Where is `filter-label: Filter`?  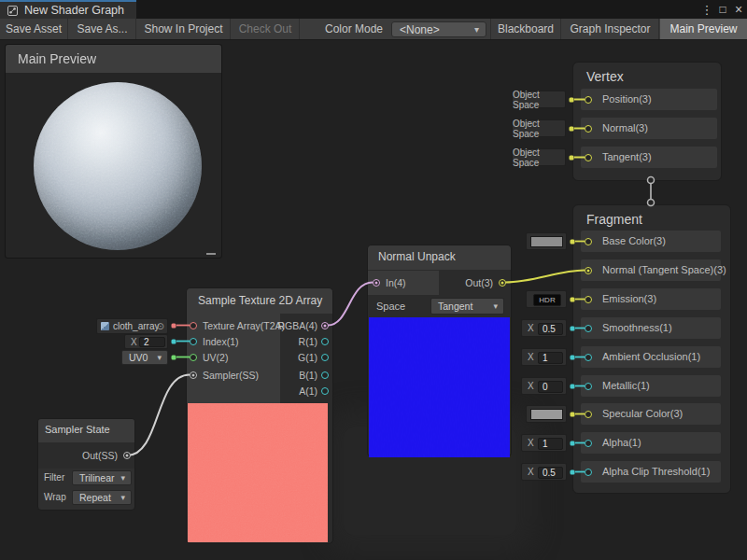 filter-label: Filter is located at coordinates (54, 478).